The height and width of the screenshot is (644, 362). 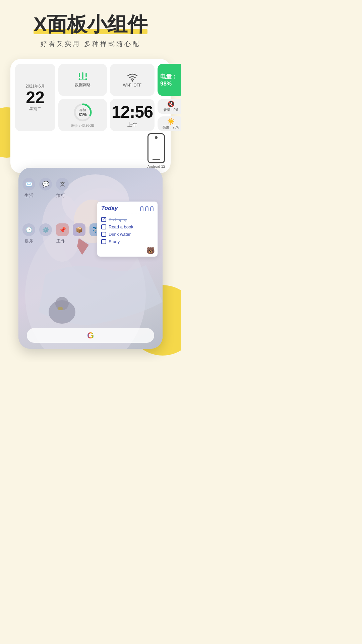 I want to click on sound-label: 音量：0%, so click(x=171, y=110).